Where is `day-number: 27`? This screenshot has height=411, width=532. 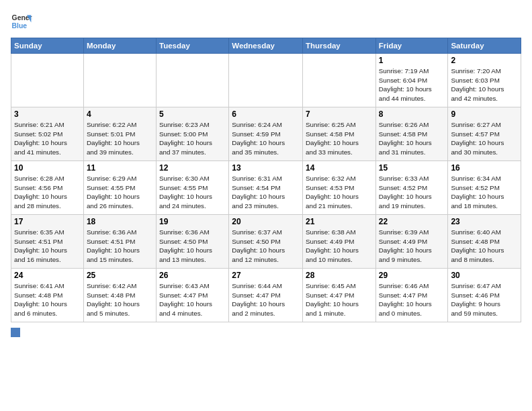 day-number: 27 is located at coordinates (266, 275).